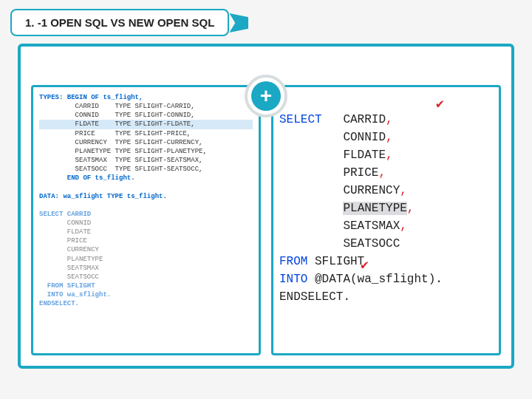  What do you see at coordinates (146, 160) in the screenshot?
I see `code-line: SEATSMAX TYPE SFLIGHT-SEATSMAX,` at bounding box center [146, 160].